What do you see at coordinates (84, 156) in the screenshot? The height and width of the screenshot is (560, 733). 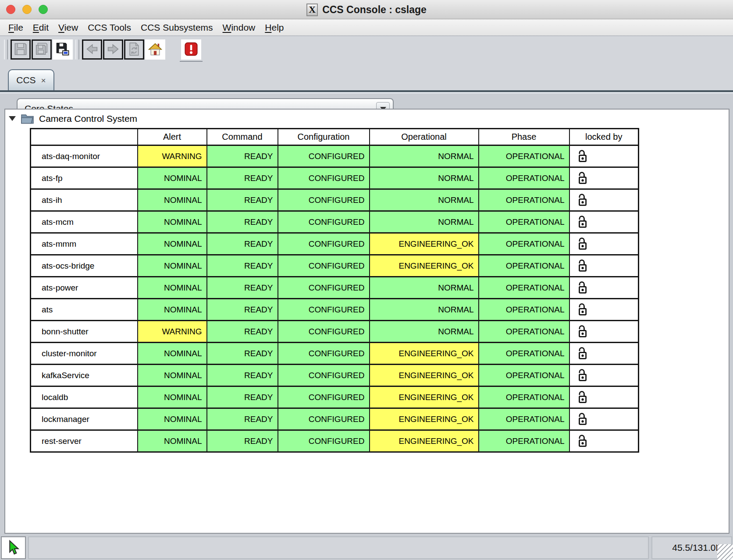 I see `subsystem-name-cell: ats-daq-monitor` at bounding box center [84, 156].